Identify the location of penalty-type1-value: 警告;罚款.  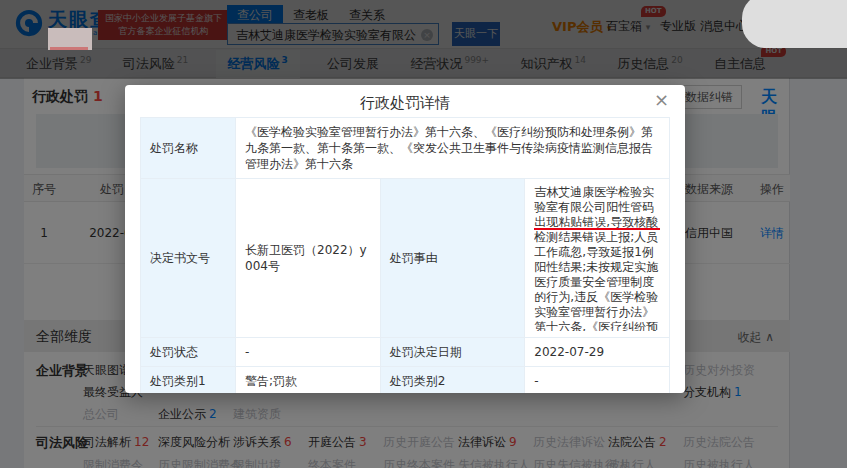
(308, 380).